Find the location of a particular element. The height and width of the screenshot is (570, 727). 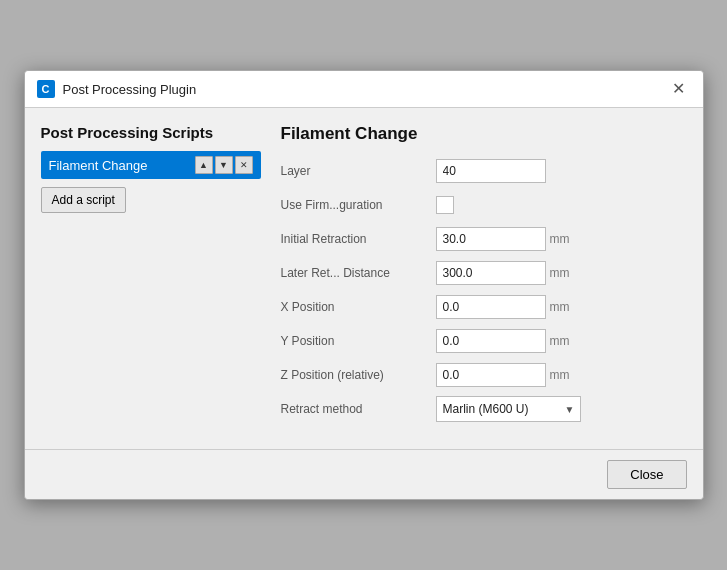

field-use-firm: Use Firm...guration is located at coordinates (484, 205).